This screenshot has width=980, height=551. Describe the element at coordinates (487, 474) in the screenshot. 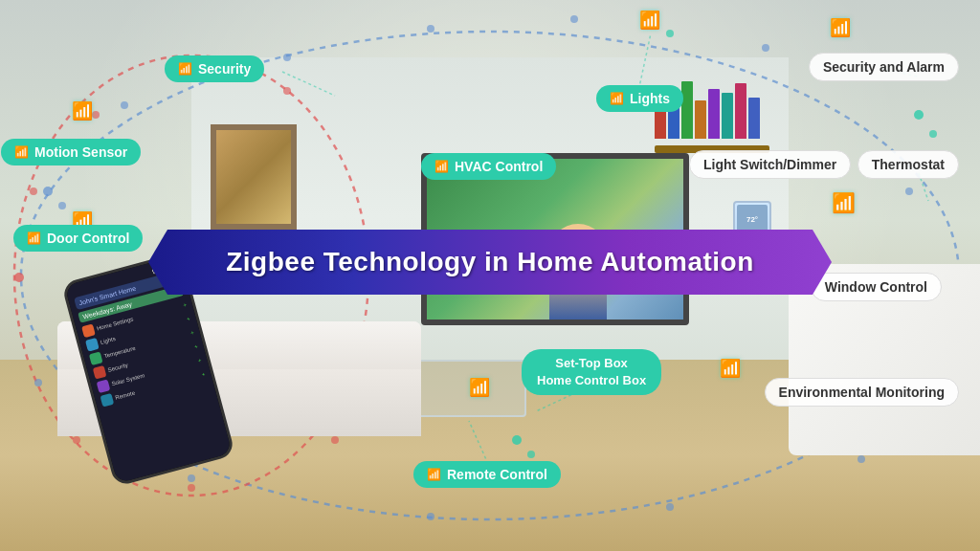

I see `label-remote-control: 📶 Remote Control` at that location.